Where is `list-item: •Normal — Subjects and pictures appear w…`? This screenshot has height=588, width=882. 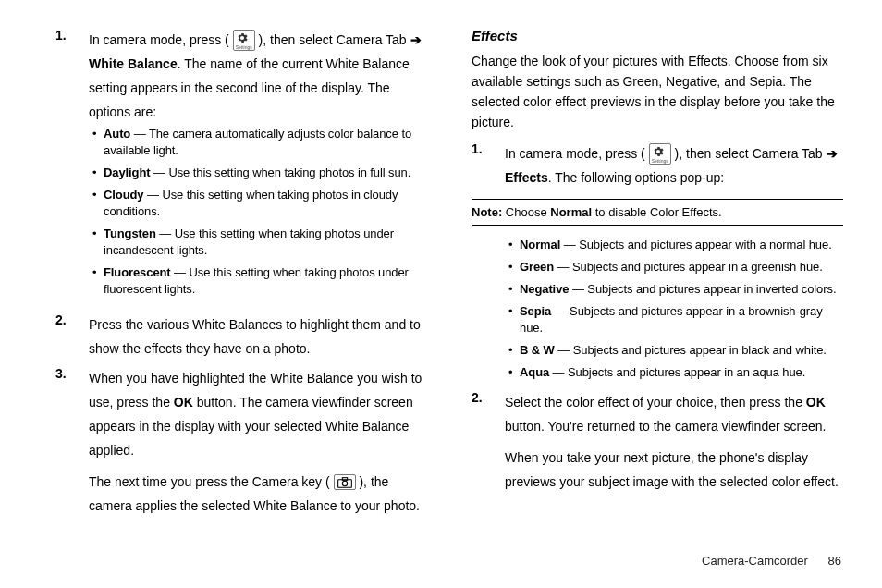 list-item: •Normal — Subjects and pictures appear w… is located at coordinates (676, 245).